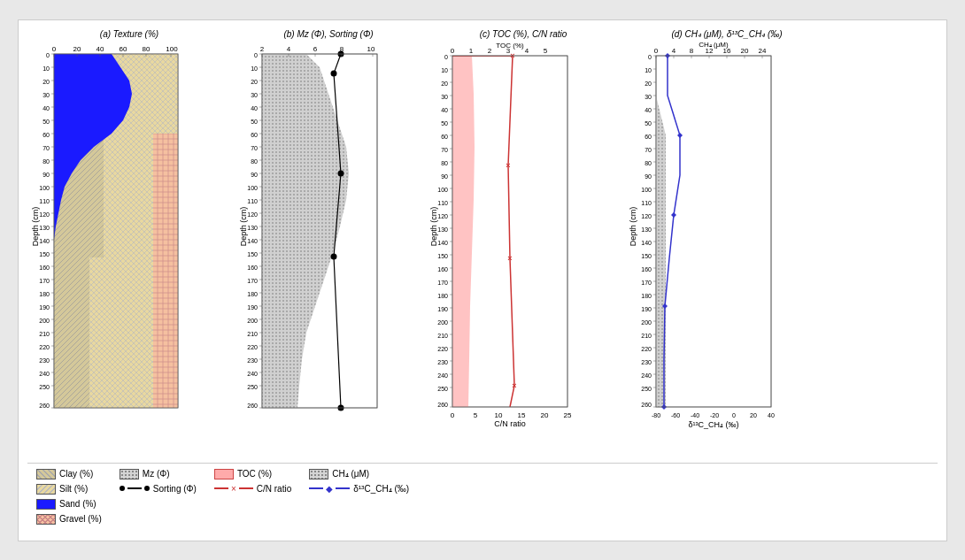 The height and width of the screenshot is (560, 965). I want to click on svg-text: -40, so click(695, 416).